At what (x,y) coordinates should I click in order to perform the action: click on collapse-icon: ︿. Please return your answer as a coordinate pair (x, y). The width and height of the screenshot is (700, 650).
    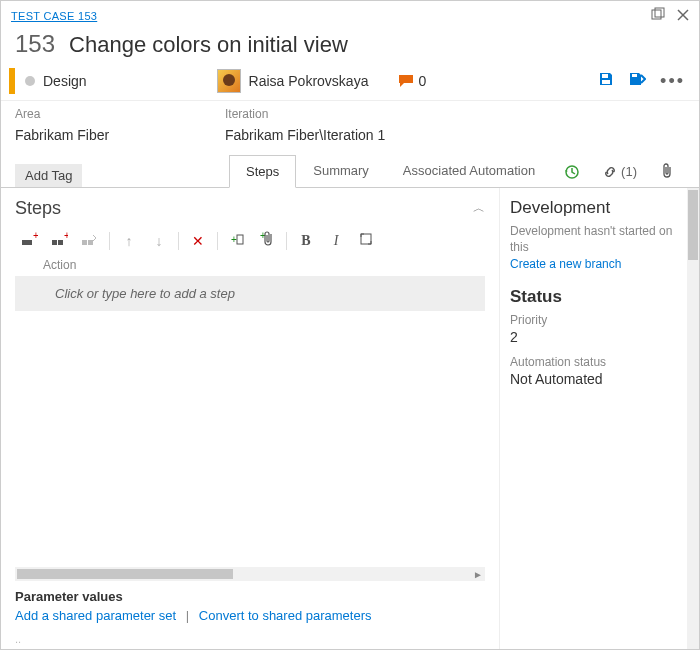
    Looking at the image, I should click on (479, 208).